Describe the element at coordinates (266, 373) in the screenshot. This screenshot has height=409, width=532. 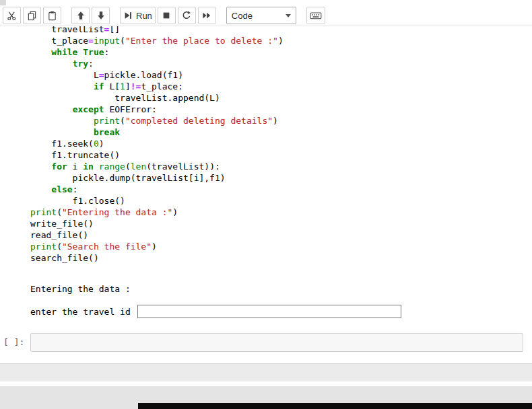
I see `bottom-gray-band-upper` at that location.